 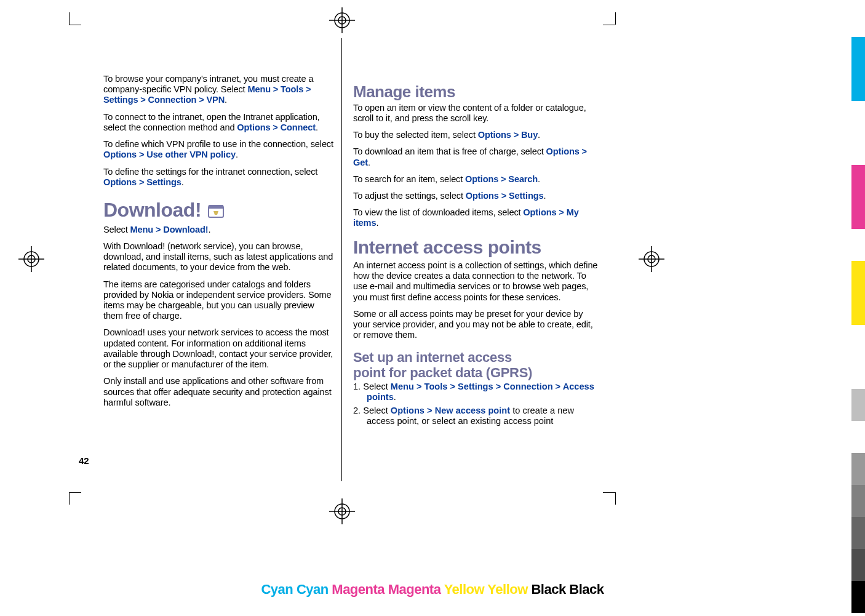 I want to click on body-text: To browse your company's intranet, you m…, so click(x=219, y=90).